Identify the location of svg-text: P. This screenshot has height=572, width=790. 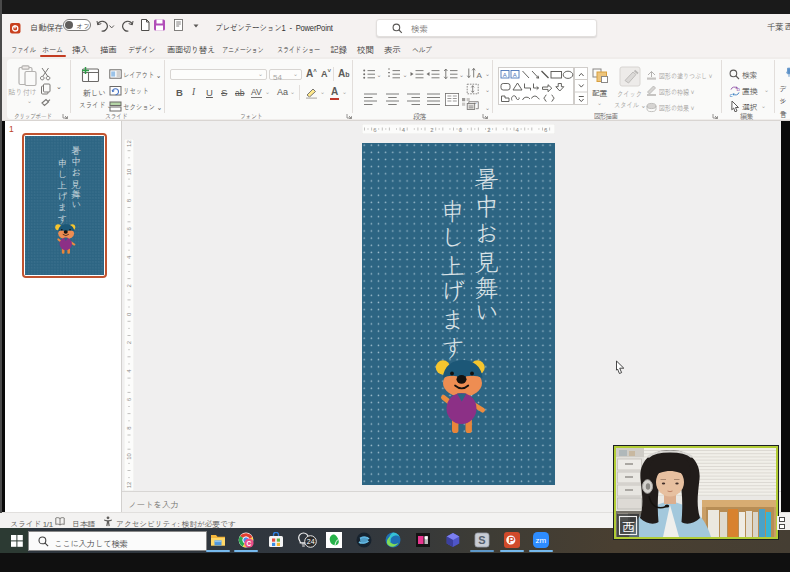
(512, 540).